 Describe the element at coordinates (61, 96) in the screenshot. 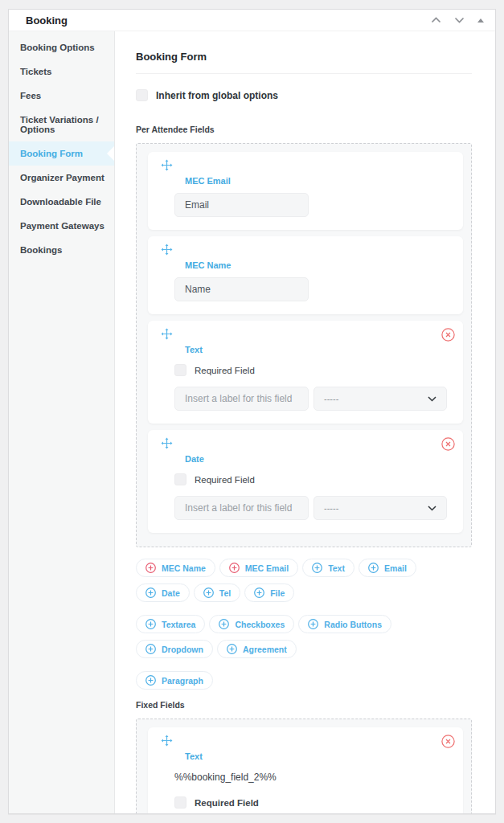

I see `sidebar-item-fees: Fees` at that location.